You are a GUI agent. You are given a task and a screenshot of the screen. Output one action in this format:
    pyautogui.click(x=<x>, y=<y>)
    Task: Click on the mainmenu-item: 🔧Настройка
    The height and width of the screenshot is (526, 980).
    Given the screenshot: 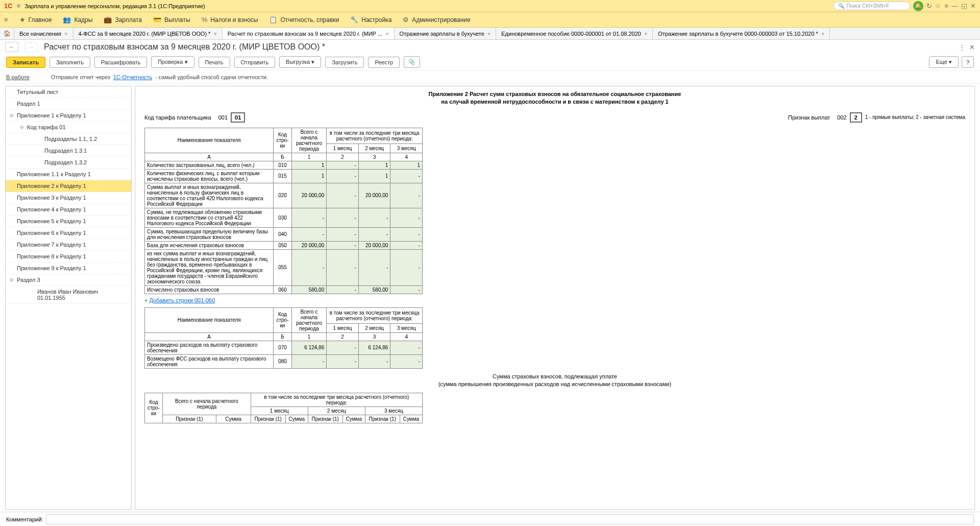 What is the action you would take?
    pyautogui.click(x=371, y=19)
    